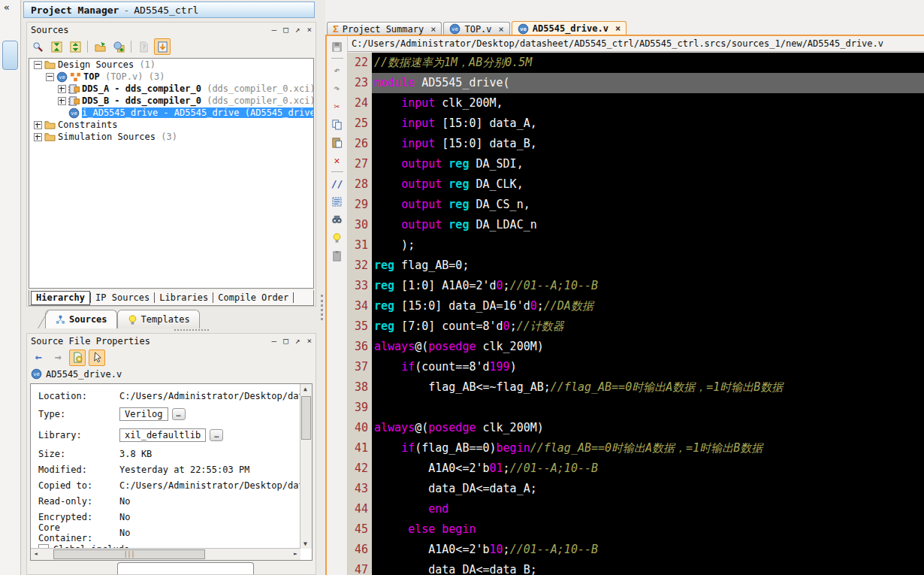  Describe the element at coordinates (11, 56) in the screenshot. I see `flow-navigator-collapsed-button` at that location.